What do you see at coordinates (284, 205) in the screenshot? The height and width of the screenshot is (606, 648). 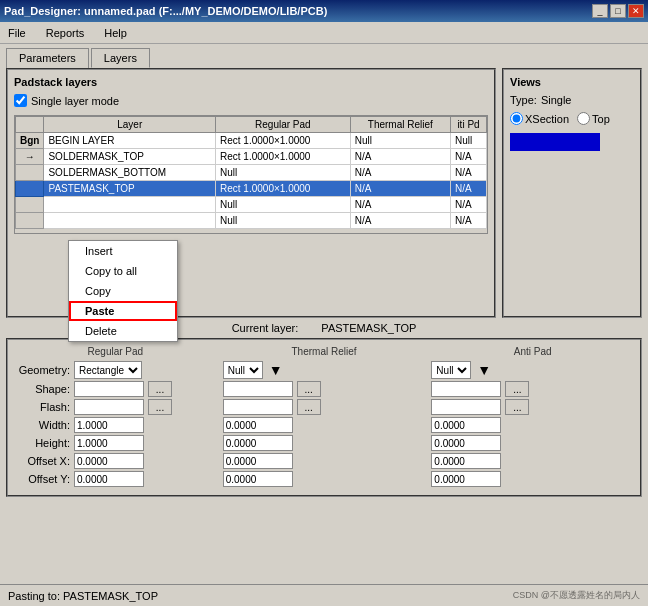 I see `row-regular-4: Null` at bounding box center [284, 205].